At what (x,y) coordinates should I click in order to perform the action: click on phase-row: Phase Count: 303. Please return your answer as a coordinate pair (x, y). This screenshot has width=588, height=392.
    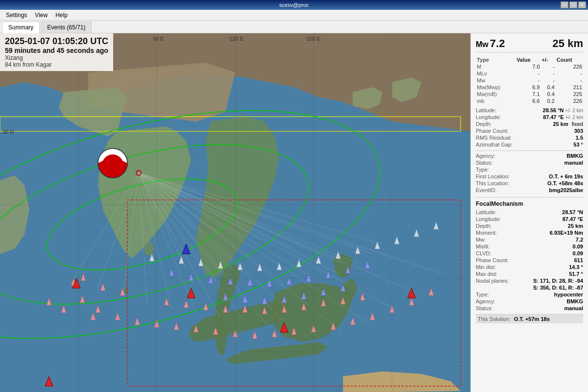
    Looking at the image, I should click on (529, 131).